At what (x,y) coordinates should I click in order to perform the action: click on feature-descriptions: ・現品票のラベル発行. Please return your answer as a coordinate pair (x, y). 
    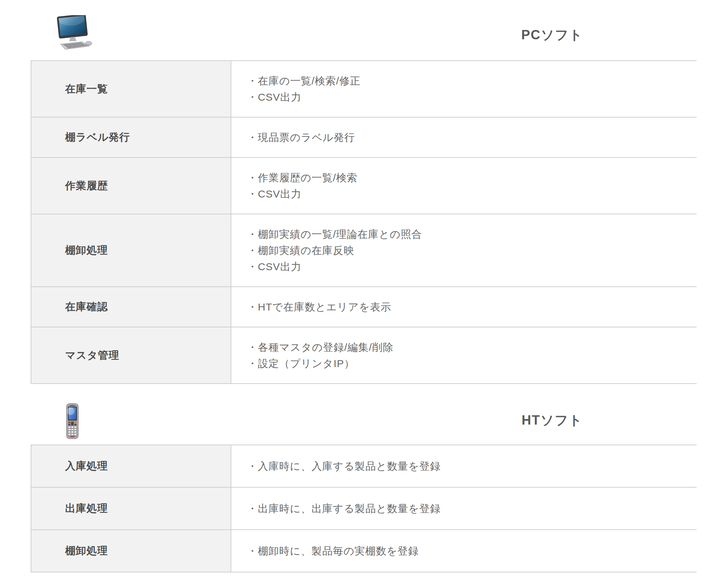
    Looking at the image, I should click on (464, 137).